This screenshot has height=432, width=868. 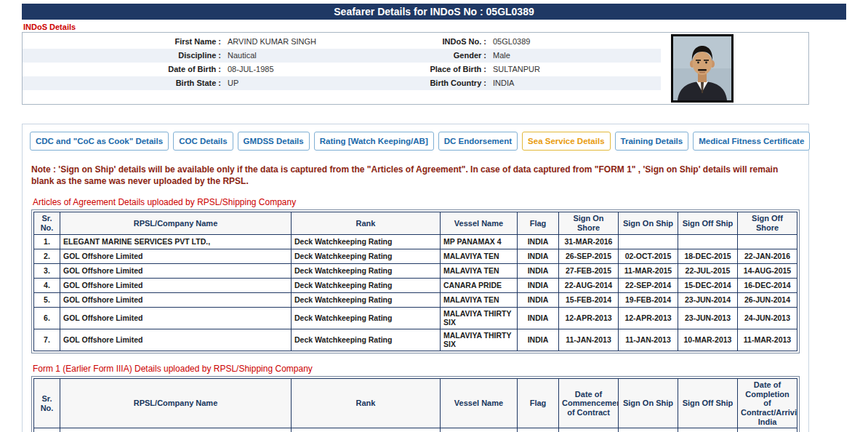 I want to click on tab-dc-endorsement: DC Endorsement, so click(x=478, y=141).